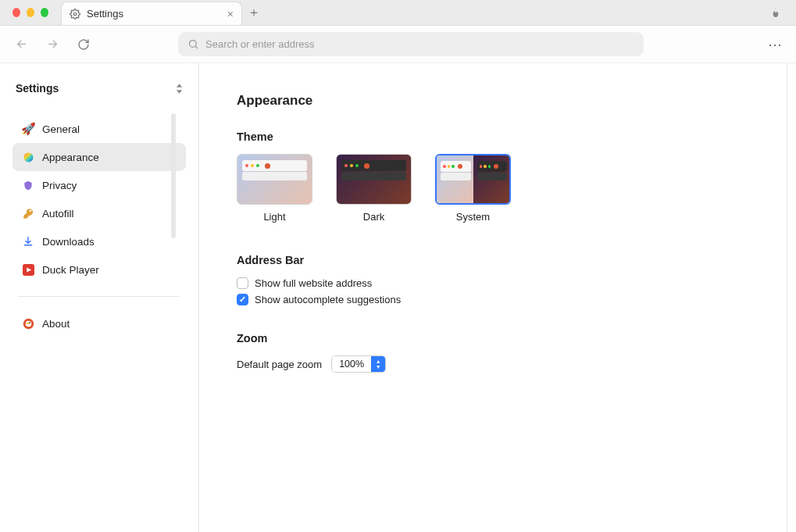  I want to click on theme-option-light: Light, so click(275, 188).